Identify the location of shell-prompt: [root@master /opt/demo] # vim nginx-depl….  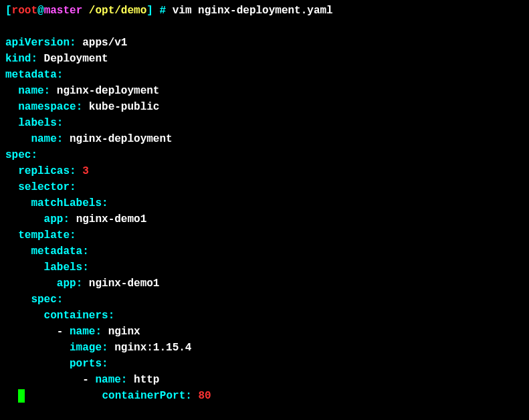
(265, 11).